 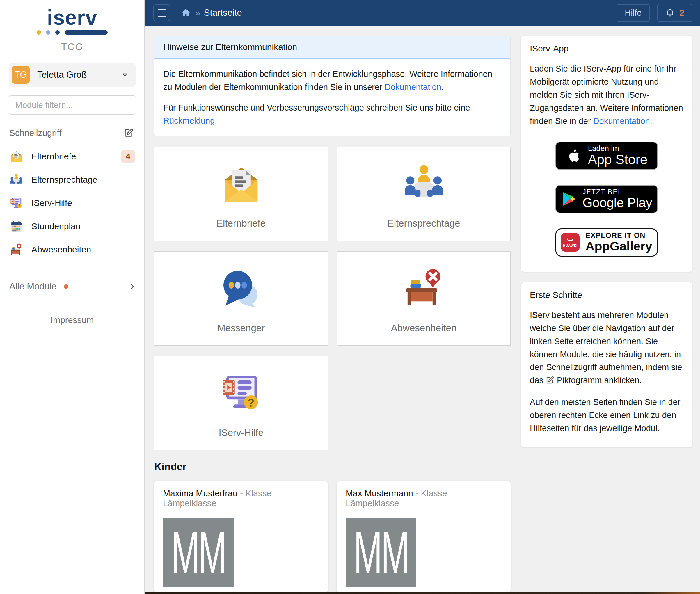 What do you see at coordinates (607, 415) in the screenshot?
I see `steps-paragraph-2: Auf den meisten Seiten finden Sie in der…` at bounding box center [607, 415].